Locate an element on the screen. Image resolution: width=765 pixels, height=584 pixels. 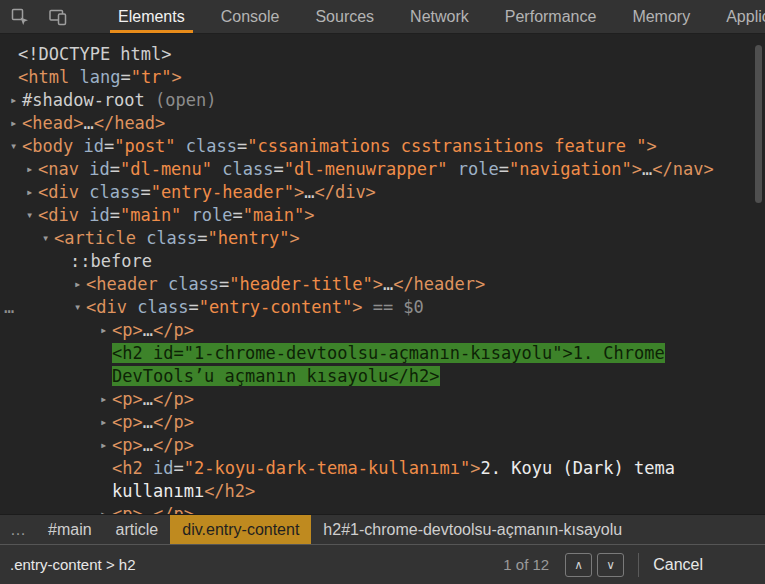
tab-performance: Performance is located at coordinates (551, 16).